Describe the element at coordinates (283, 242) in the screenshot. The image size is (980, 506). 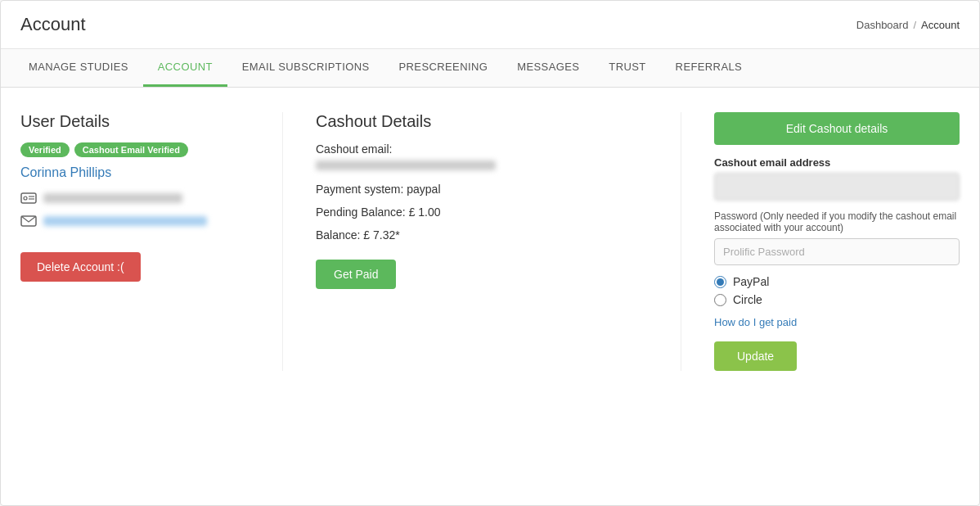
I see `divider-left` at that location.